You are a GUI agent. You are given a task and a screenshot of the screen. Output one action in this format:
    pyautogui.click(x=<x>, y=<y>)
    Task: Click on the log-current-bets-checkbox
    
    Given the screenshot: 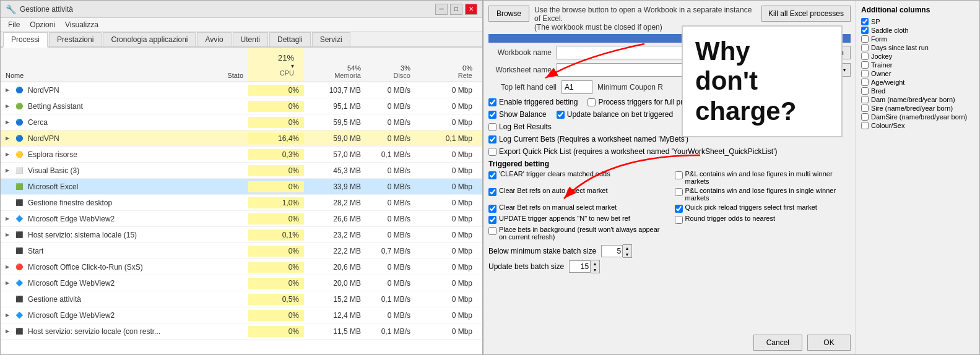 What is the action you would take?
    pyautogui.click(x=493, y=140)
    